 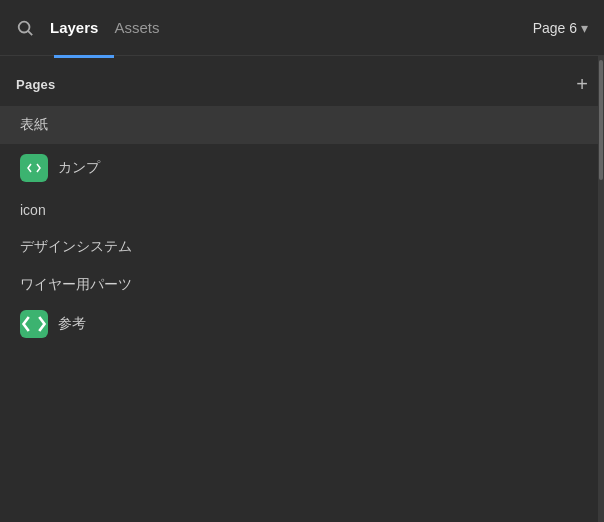 What do you see at coordinates (584, 28) in the screenshot?
I see `chevron-down-icon: ▾` at bounding box center [584, 28].